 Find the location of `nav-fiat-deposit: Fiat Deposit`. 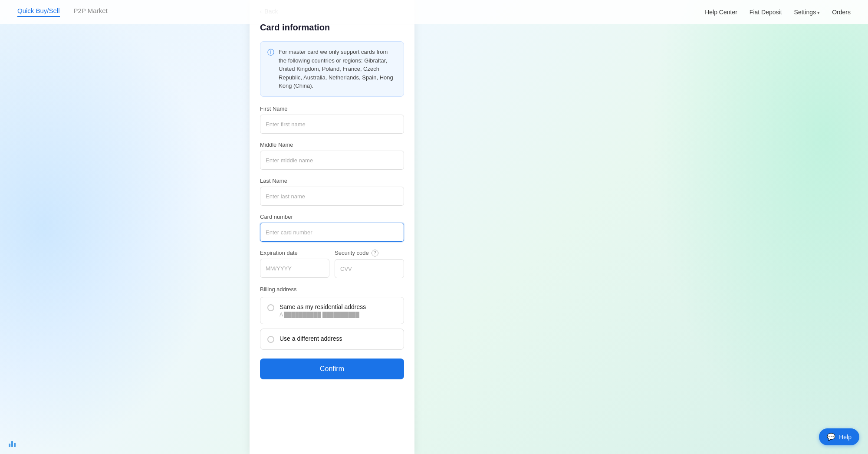

nav-fiat-deposit: Fiat Deposit is located at coordinates (766, 12).